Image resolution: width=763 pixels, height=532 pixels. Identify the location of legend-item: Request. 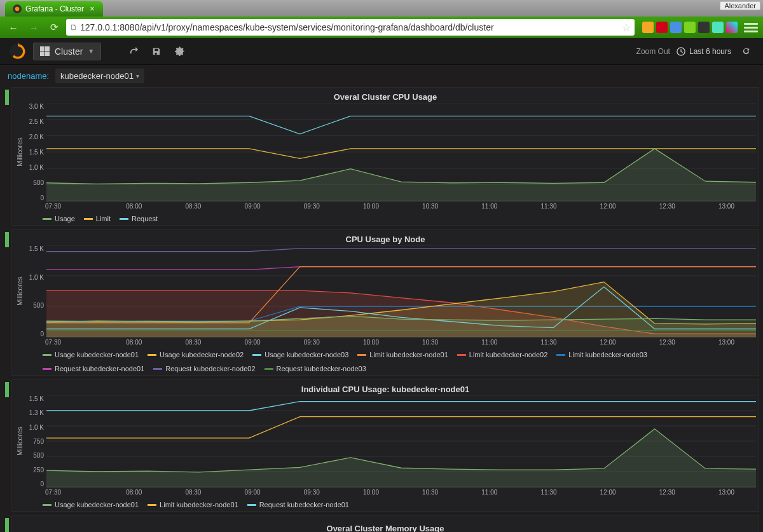
(139, 219).